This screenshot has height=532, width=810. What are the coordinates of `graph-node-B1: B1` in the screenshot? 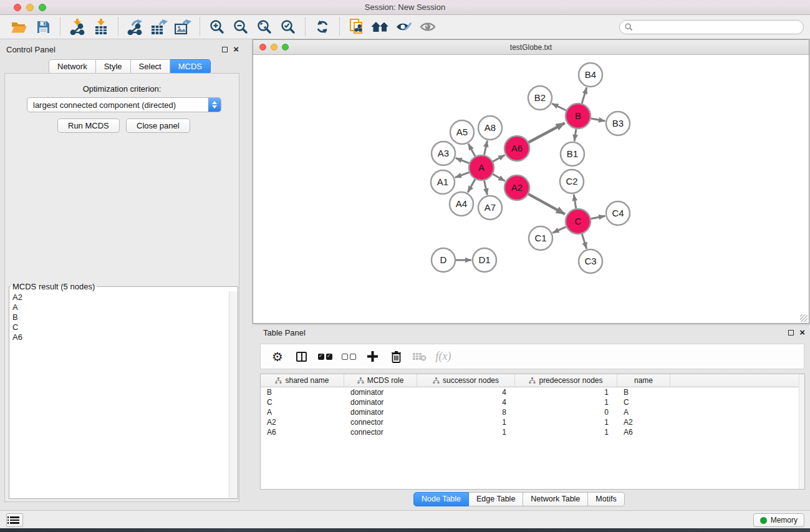 It's located at (572, 154).